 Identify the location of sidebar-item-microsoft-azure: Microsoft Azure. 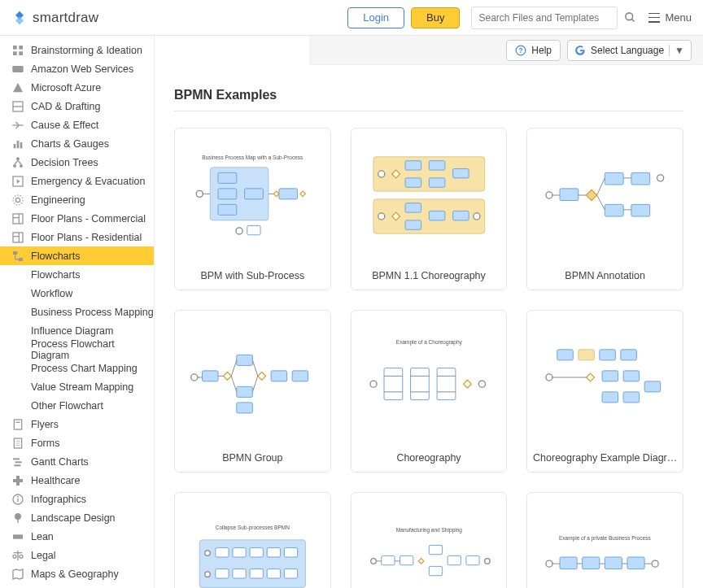
(76, 88).